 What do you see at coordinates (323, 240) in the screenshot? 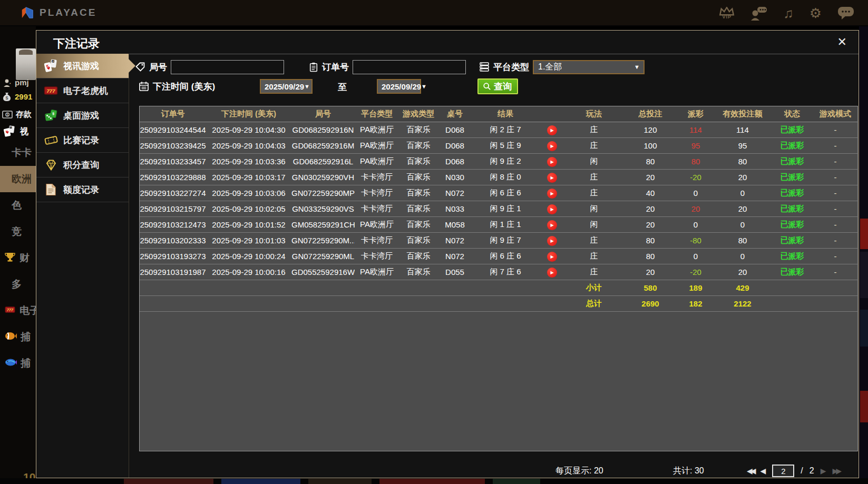
I see `cell-round: GN072259290M...` at bounding box center [323, 240].